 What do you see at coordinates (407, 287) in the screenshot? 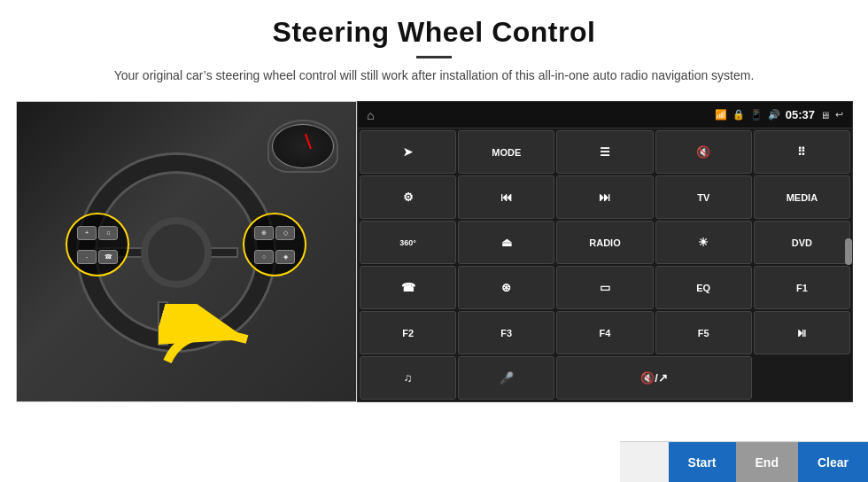
I see `btn-phone: ☎` at bounding box center [407, 287].